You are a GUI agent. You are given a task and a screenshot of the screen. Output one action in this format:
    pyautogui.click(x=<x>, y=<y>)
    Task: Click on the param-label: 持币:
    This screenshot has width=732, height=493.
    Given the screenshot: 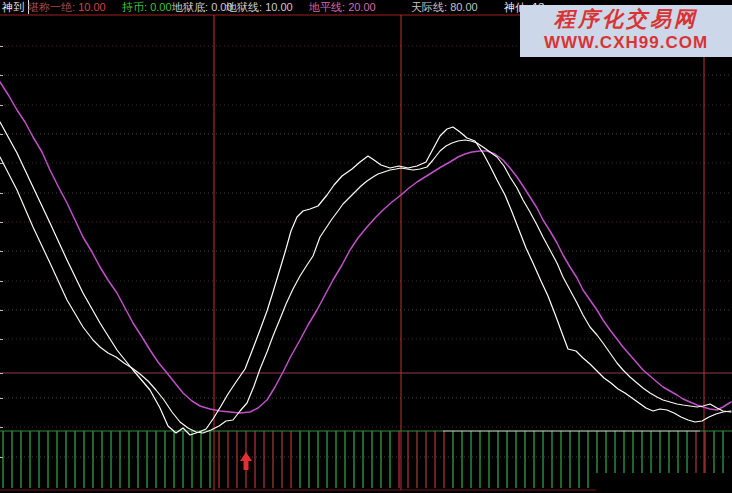 What is the action you would take?
    pyautogui.click(x=136, y=7)
    